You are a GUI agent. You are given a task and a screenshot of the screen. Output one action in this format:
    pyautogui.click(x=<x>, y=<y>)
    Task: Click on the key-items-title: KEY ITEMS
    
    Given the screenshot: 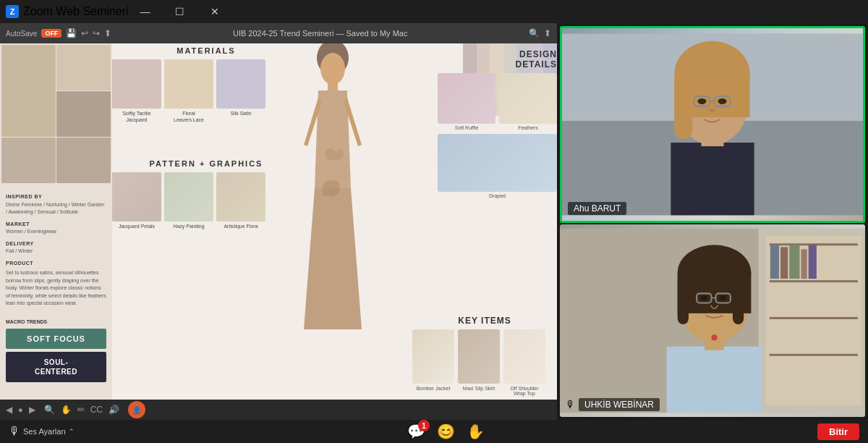 What is the action you would take?
    pyautogui.click(x=485, y=321)
    